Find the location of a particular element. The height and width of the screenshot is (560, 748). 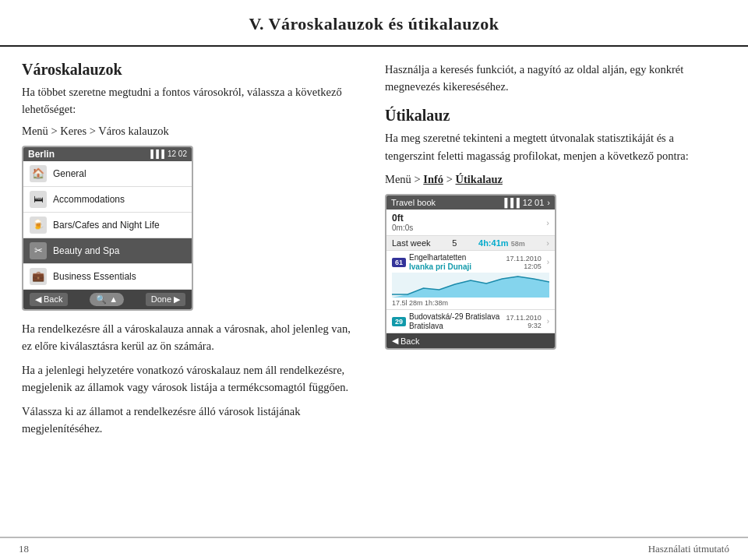

travel-distance-val: 0ft is located at coordinates (402, 218).